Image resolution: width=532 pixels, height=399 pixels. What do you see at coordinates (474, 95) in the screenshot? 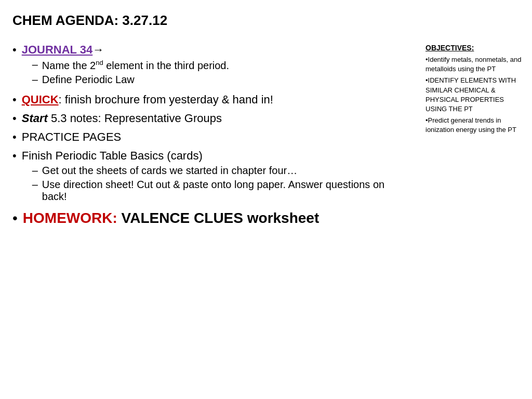
I see `sidebar-item-2: •IDENTIFY ELEMENTS WITH SIMILAR CHEMICAL…` at bounding box center [474, 95].